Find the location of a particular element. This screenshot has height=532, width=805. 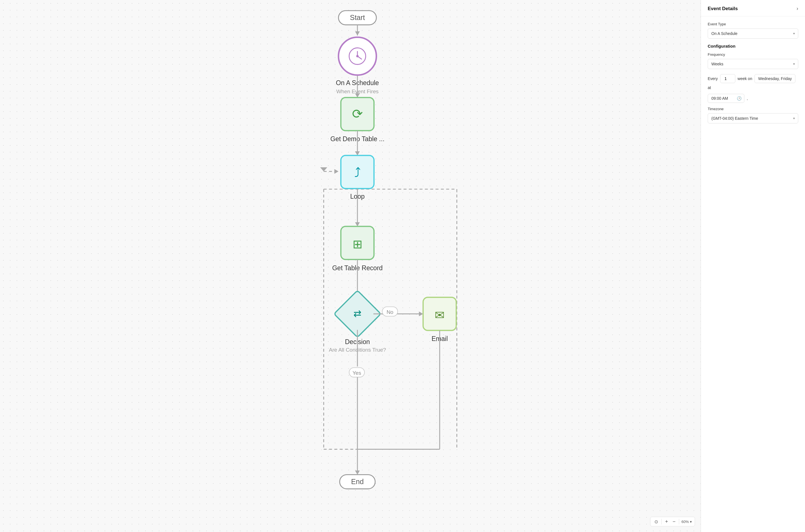

frequency-select: Minutes Hours Days Weeks Months is located at coordinates (753, 64).